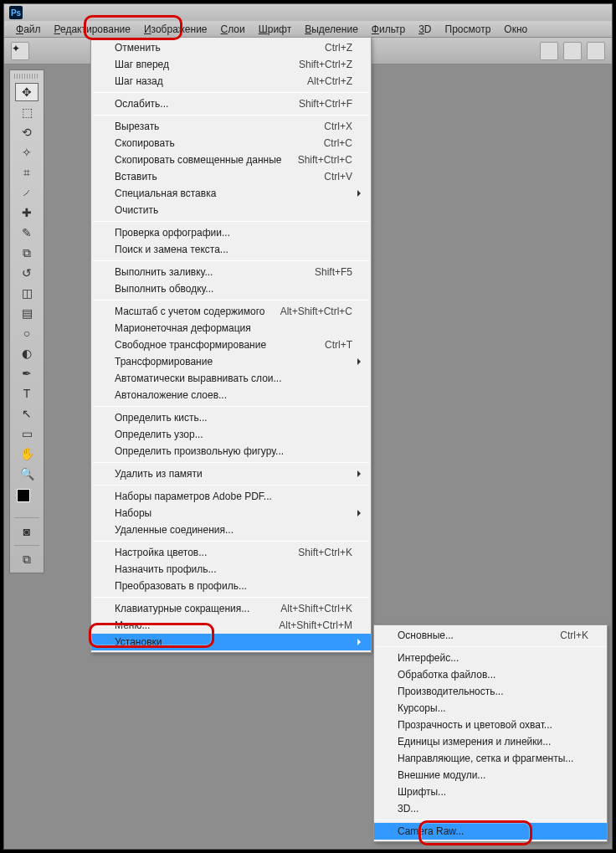 This screenshot has width=616, height=853. What do you see at coordinates (176, 29) in the screenshot?
I see `menu-изображение: Изображение` at bounding box center [176, 29].